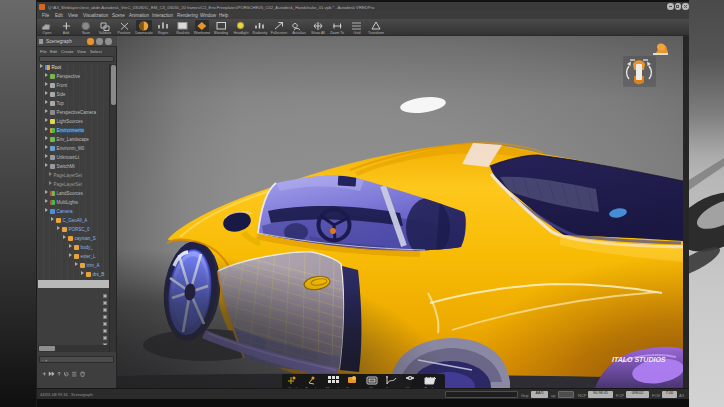 This screenshot has width=724, height=407. Describe the element at coordinates (164, 33) in the screenshot. I see `svg-text: Regen` at that location.